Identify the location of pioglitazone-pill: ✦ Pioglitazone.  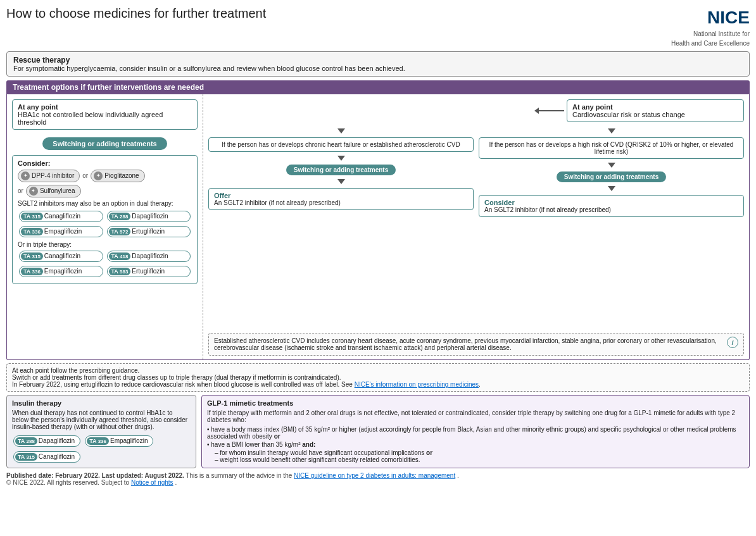
(118, 176).